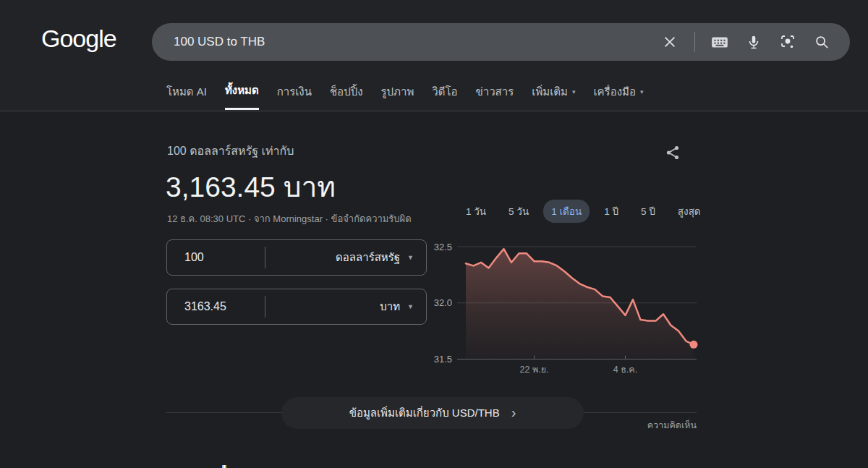  Describe the element at coordinates (514, 412) in the screenshot. I see `chevron-right-icon: ›` at that location.